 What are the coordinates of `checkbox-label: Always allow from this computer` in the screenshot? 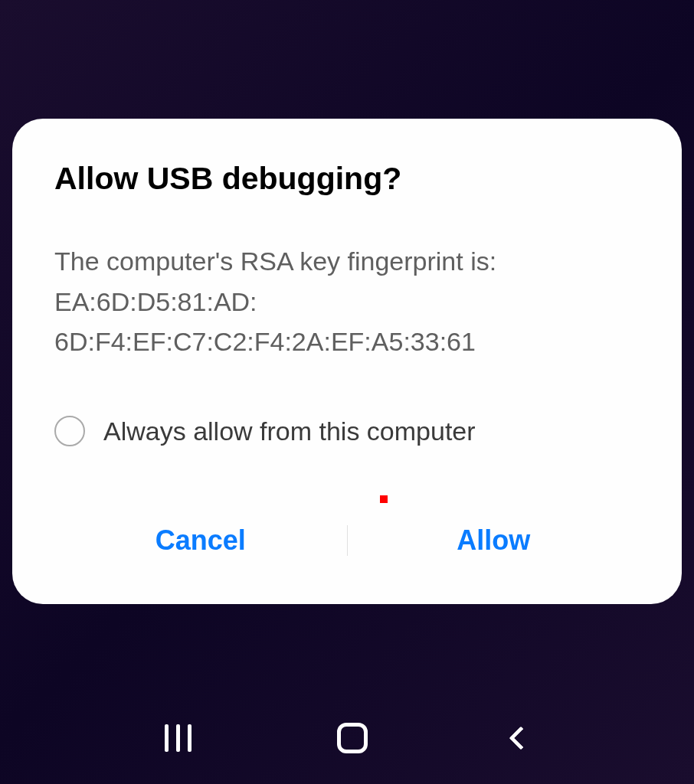 It's located at (290, 432).